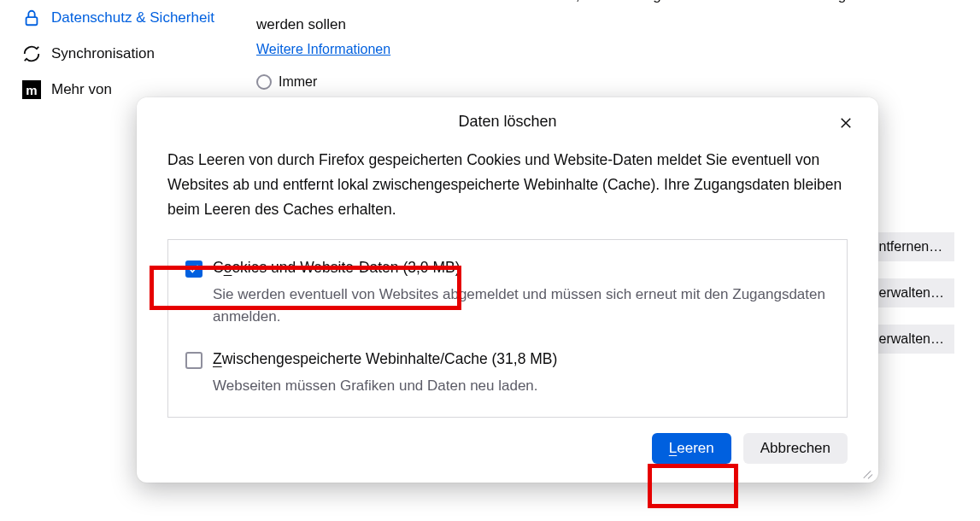 This screenshot has height=521, width=980. What do you see at coordinates (194, 269) in the screenshot?
I see `checkbox-cookies` at bounding box center [194, 269].